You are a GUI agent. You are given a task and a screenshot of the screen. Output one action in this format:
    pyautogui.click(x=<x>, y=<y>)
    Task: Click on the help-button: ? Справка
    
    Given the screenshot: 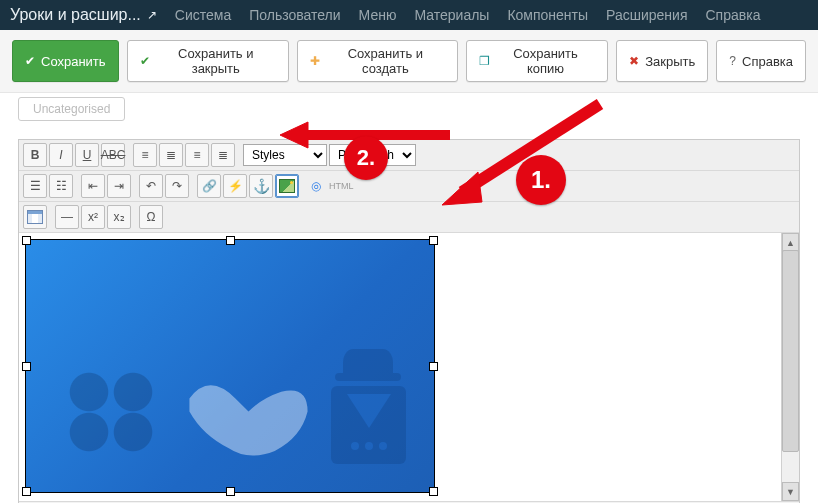 What is the action you would take?
    pyautogui.click(x=761, y=61)
    